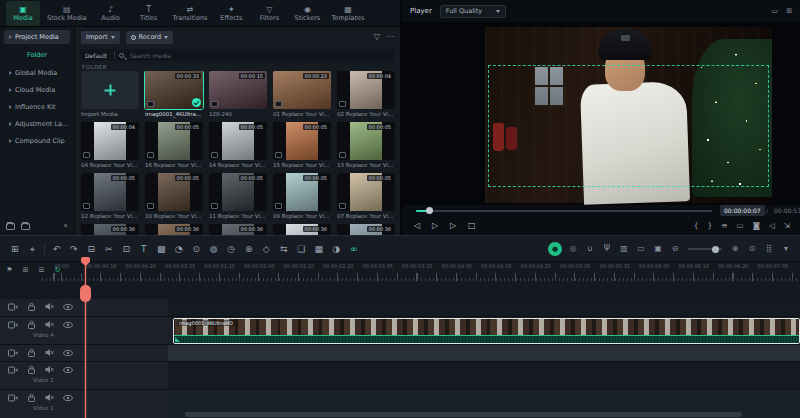  Describe the element at coordinates (74, 249) in the screenshot. I see `redo: ↷` at that location.